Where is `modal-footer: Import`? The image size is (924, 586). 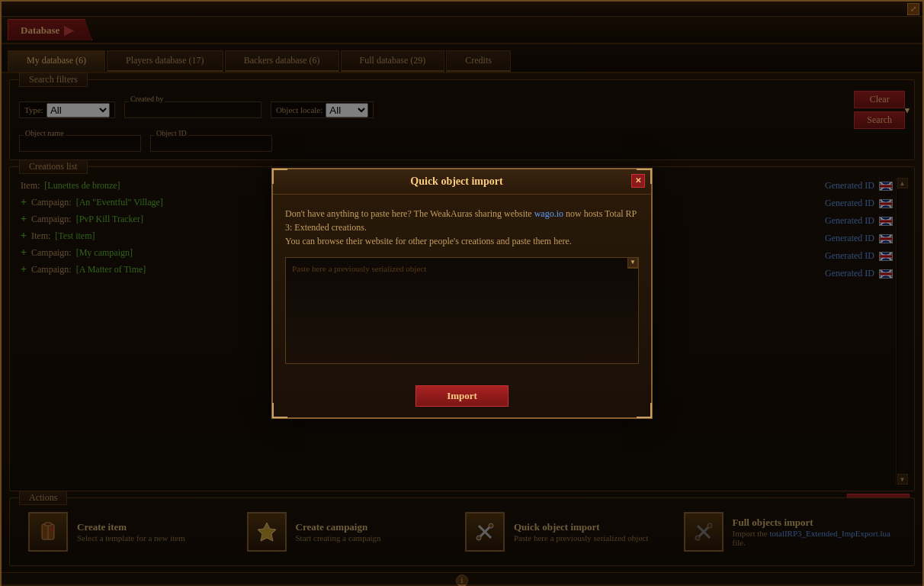 modal-footer: Import is located at coordinates (462, 398).